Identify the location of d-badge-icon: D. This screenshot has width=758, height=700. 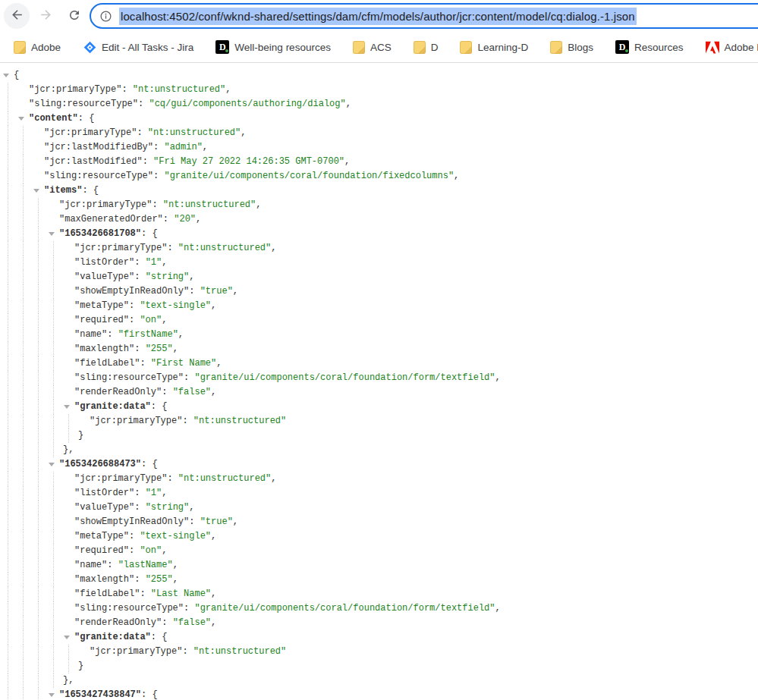
(622, 47).